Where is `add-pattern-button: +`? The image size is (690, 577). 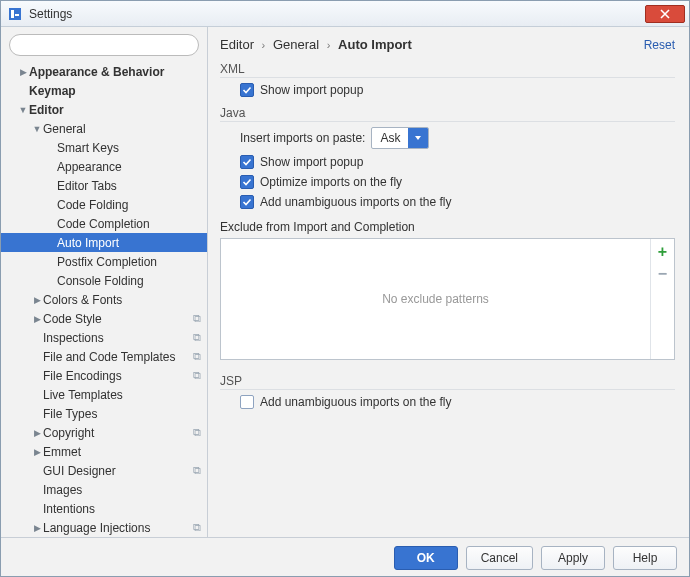
add-pattern-button: + is located at coordinates (663, 252).